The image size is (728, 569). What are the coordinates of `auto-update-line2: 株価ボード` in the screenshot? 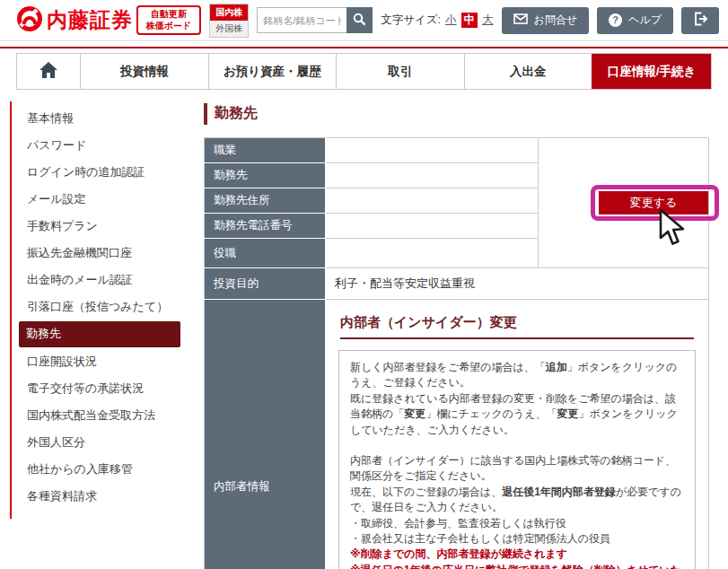 It's located at (169, 25).